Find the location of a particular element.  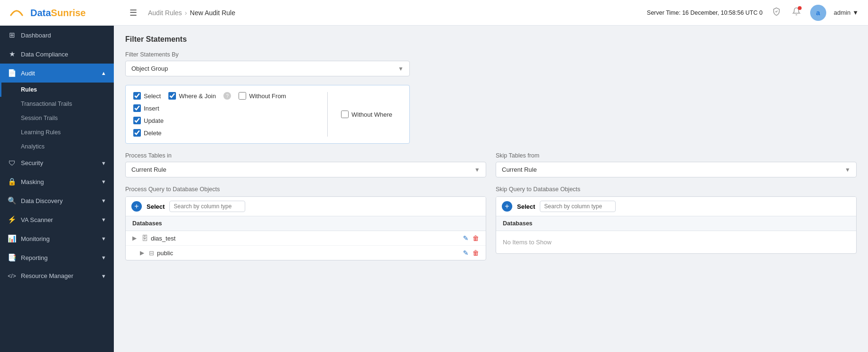

skip-query-select-label: Select is located at coordinates (526, 207).